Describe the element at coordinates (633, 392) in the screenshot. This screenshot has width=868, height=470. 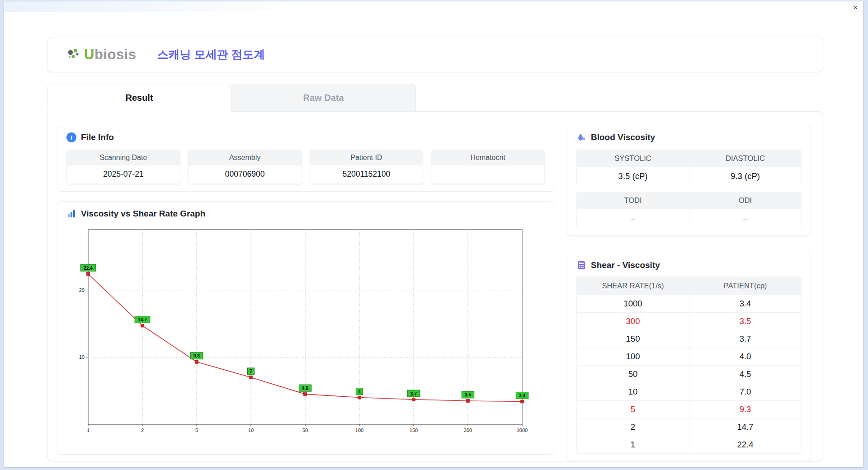
I see `shear-rate-cell: 10` at that location.